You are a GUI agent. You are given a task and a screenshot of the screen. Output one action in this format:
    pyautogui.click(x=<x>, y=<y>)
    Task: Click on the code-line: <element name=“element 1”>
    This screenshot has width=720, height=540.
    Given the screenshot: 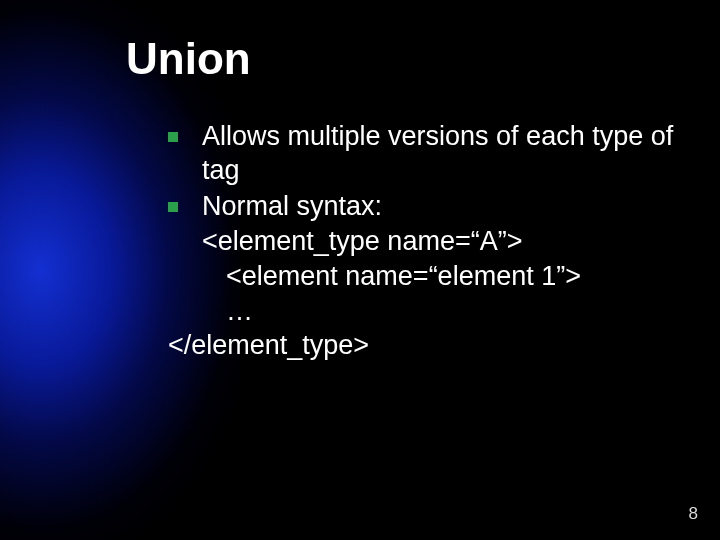 What is the action you would take?
    pyautogui.click(x=452, y=277)
    